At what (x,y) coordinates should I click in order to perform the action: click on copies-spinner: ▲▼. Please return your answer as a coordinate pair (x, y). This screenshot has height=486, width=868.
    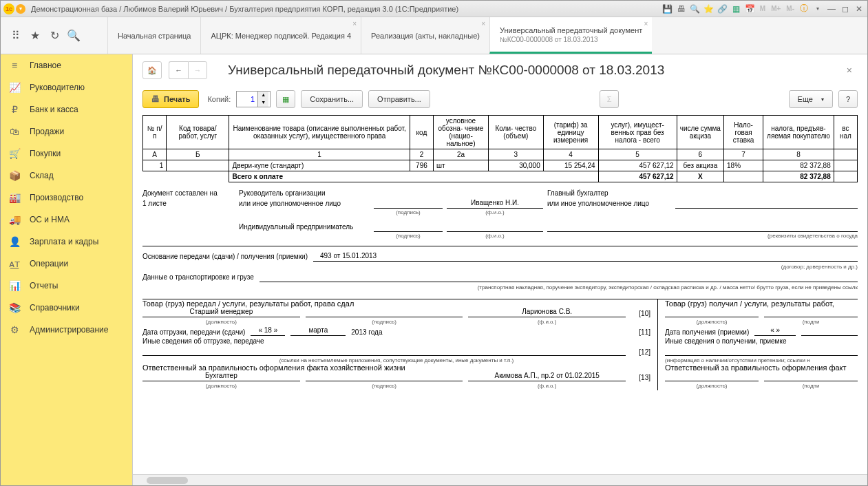
    Looking at the image, I should click on (253, 99).